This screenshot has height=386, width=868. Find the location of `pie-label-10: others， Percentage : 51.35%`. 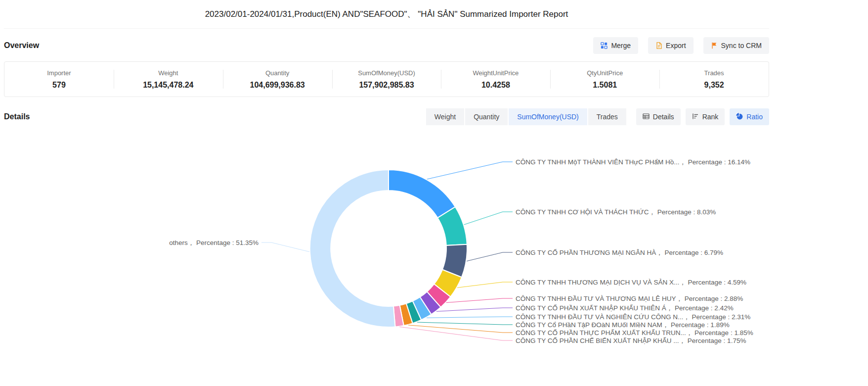

pie-label-10: others， Percentage : 51.35% is located at coordinates (214, 242).